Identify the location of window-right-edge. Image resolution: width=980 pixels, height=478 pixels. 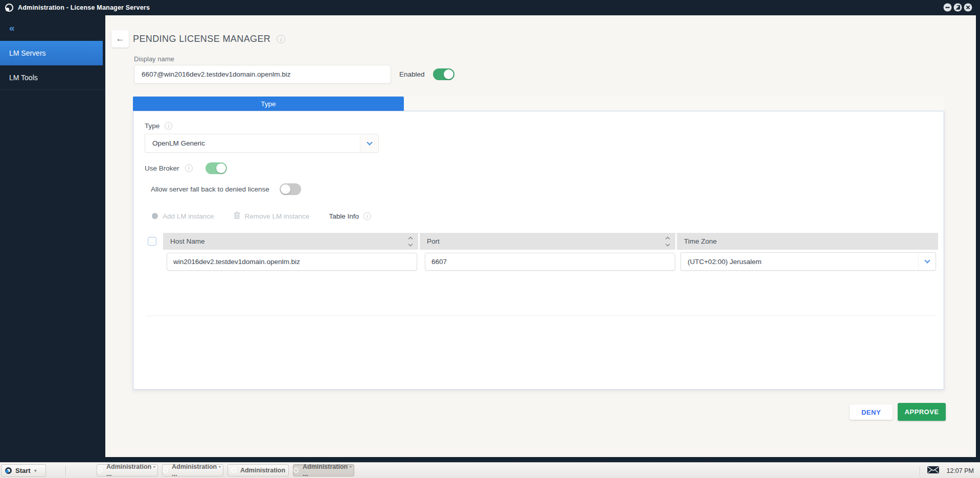
(978, 236).